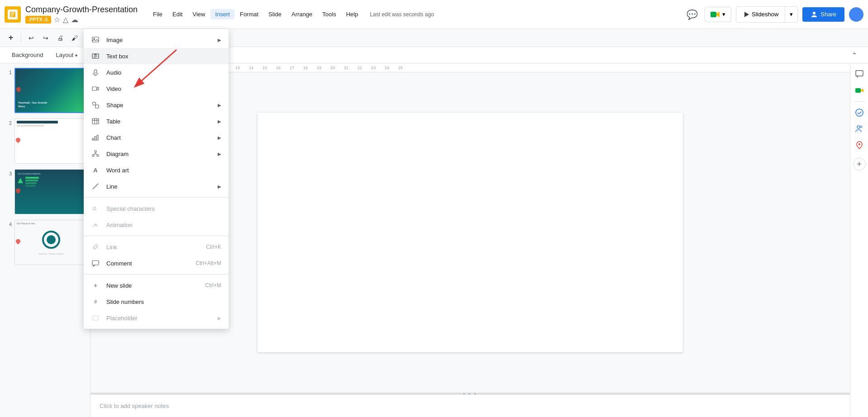 The height and width of the screenshot is (417, 868). What do you see at coordinates (95, 209) in the screenshot?
I see `svg-text: Ω` at bounding box center [95, 209].